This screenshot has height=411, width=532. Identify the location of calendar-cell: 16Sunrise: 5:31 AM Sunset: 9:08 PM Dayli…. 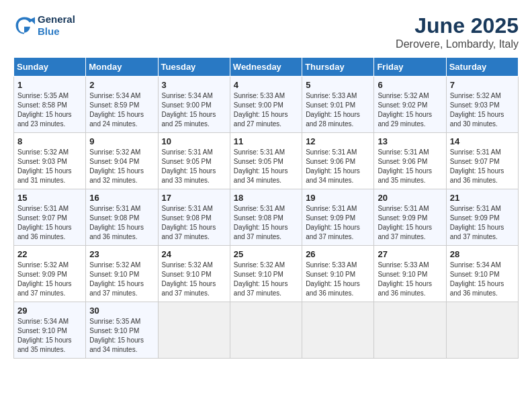
(122, 218).